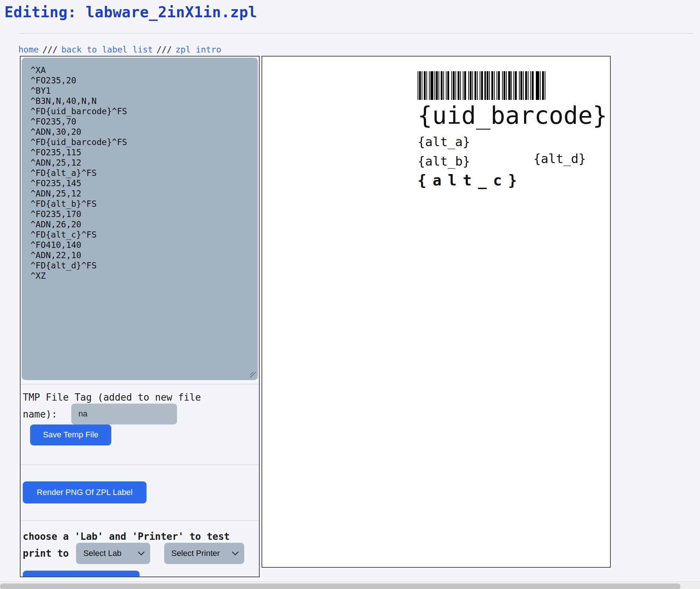 The image size is (700, 589). I want to click on barcode-image, so click(482, 86).